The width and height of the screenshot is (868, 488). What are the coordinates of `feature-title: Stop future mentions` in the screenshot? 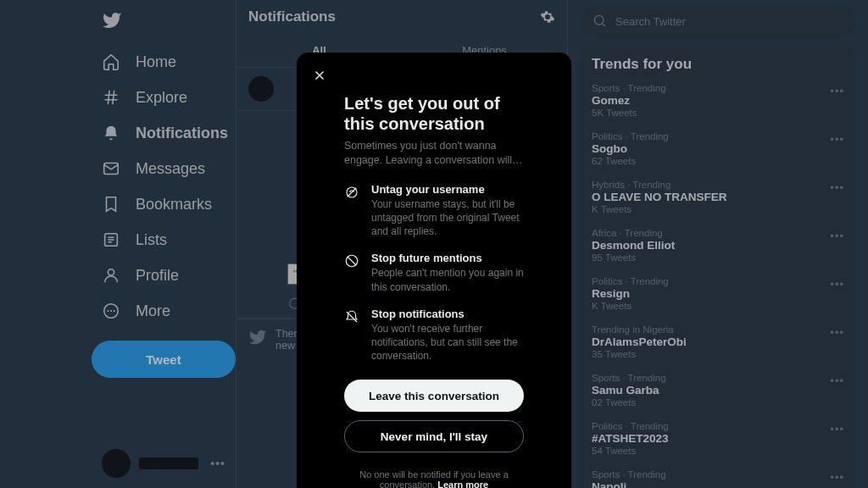 It's located at (448, 258).